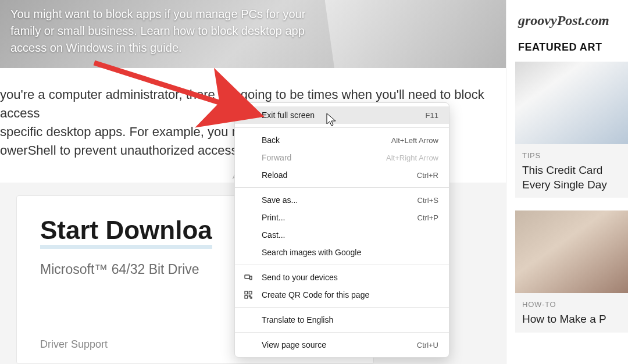  I want to click on context-menu-label: View page source, so click(340, 345).